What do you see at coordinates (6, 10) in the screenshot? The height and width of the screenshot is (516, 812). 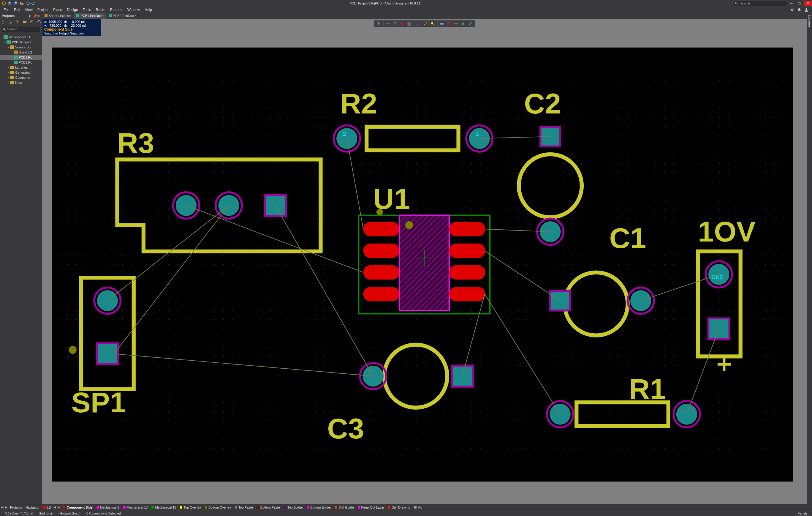 I see `menu-file: File` at bounding box center [6, 10].